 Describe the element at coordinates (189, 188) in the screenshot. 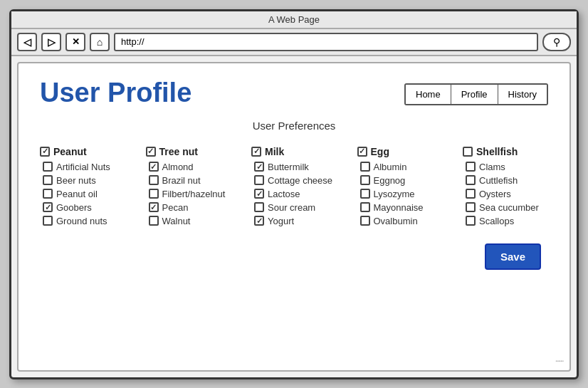

I see `pref-column-tree-nut: Tree nutAlmondBrazil nutFilbert/hazelnut…` at that location.